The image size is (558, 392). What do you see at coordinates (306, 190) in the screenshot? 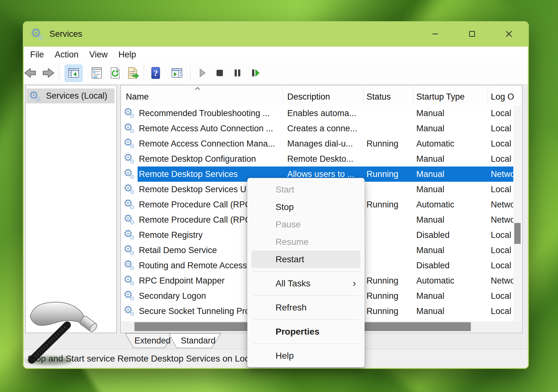
I see `context-menu-item-start: Start` at bounding box center [306, 190].